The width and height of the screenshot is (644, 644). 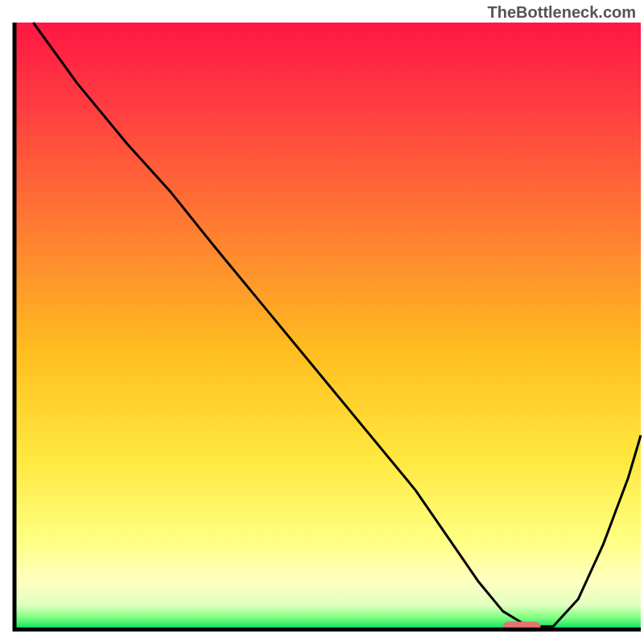 I want to click on watermark-text: TheBottleneck.com, so click(x=562, y=13).